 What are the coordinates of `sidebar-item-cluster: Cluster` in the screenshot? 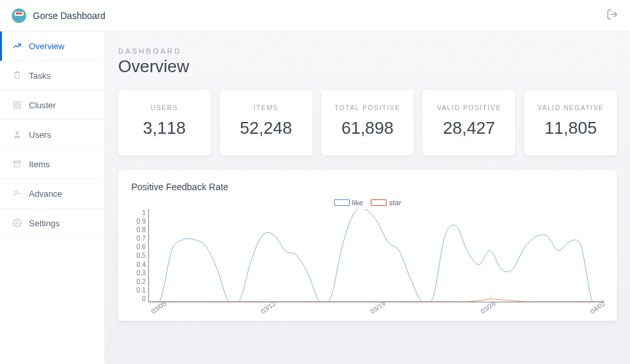 It's located at (52, 105).